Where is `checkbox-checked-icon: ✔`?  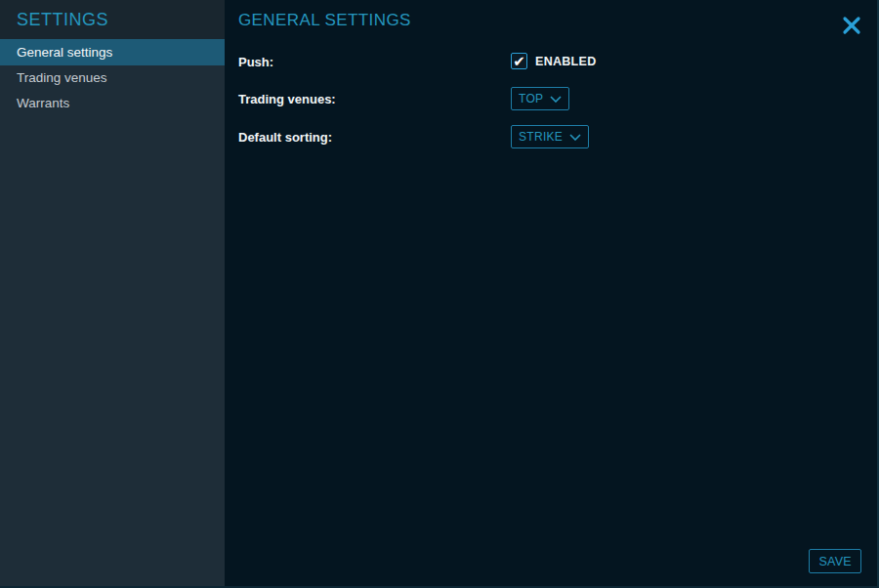
checkbox-checked-icon: ✔ is located at coordinates (520, 61).